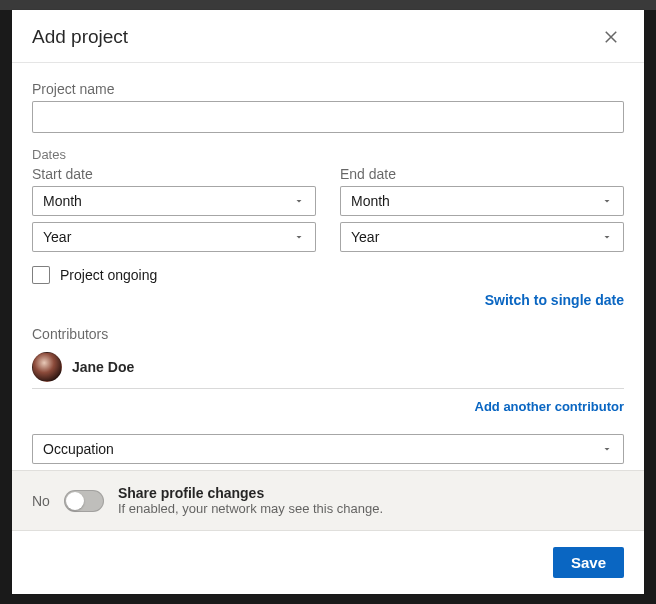 The height and width of the screenshot is (604, 656). Describe the element at coordinates (328, 562) in the screenshot. I see `modal-footer: Save` at that location.